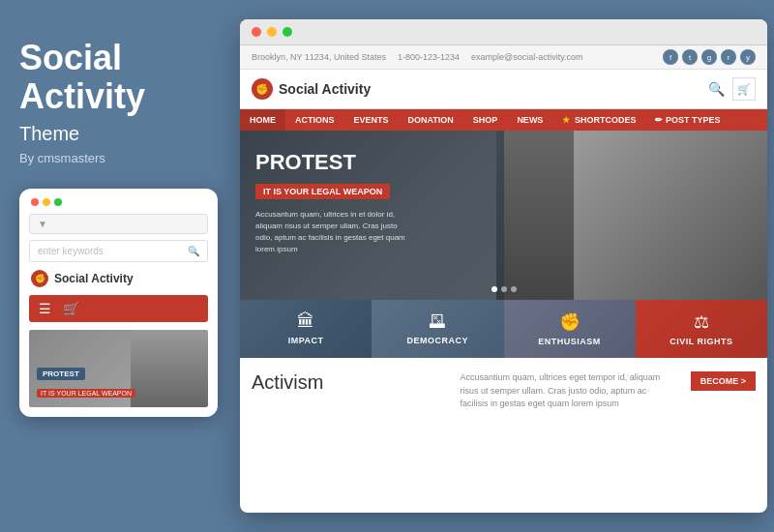 Image resolution: width=774 pixels, height=532 pixels. I want to click on mobile-nav-bar: ☰ 🛒, so click(118, 309).